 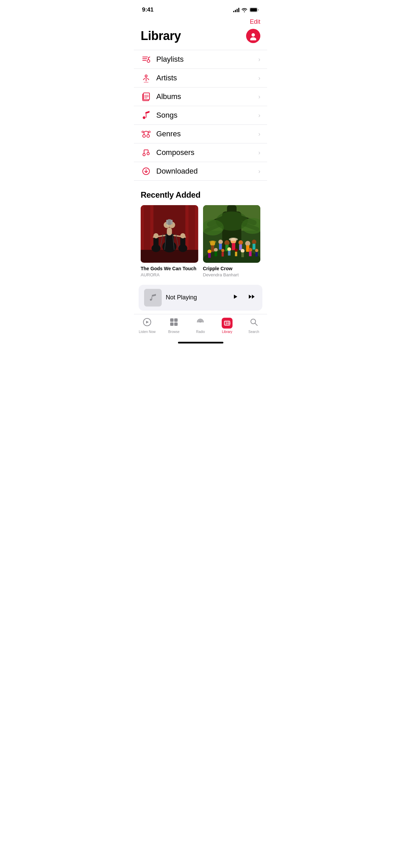 What do you see at coordinates (201, 153) in the screenshot?
I see `library-item-composers: Composers ›` at bounding box center [201, 153].